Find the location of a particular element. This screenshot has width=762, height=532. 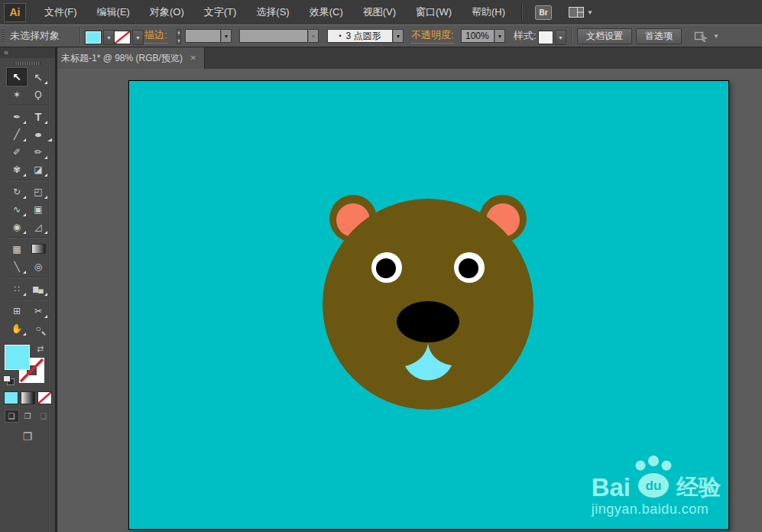

document-tab-bar: 未标题-1* @ 98% (RGB/预览) × is located at coordinates (381, 58).